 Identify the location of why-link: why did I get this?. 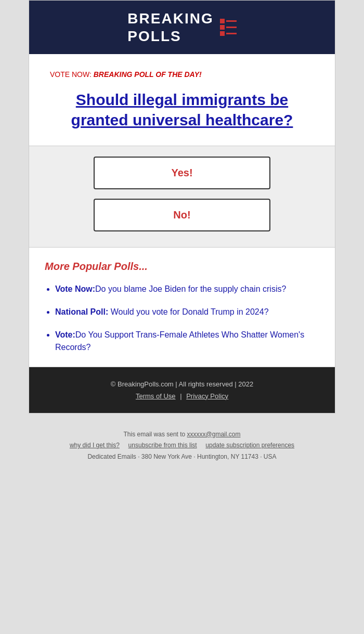
(95, 445).